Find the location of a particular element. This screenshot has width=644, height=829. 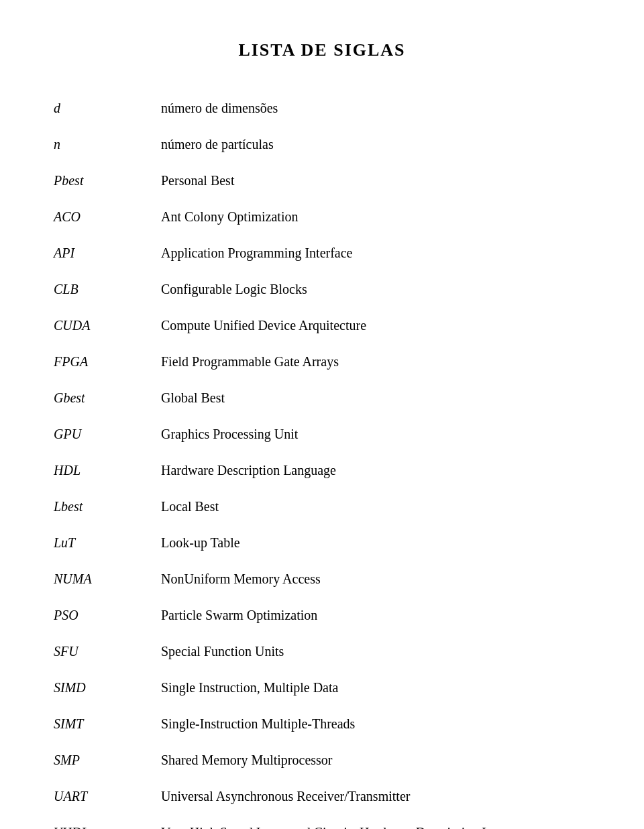

acronym-term: SIMT is located at coordinates (107, 724).